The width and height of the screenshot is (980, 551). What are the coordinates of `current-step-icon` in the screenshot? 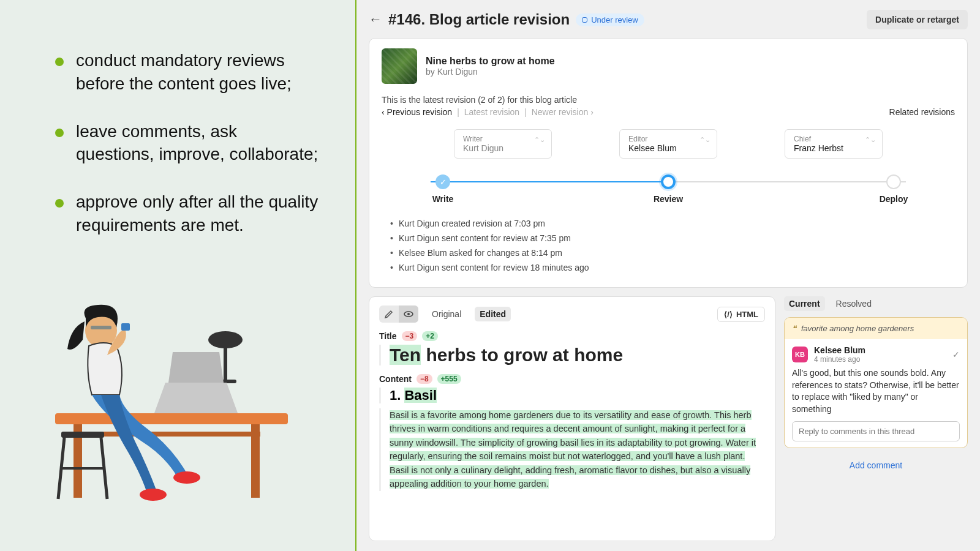 It's located at (668, 182).